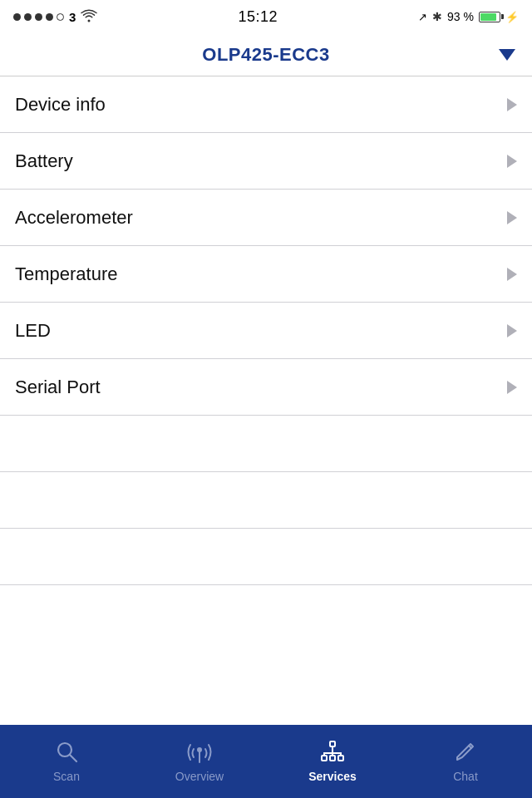 The height and width of the screenshot is (798, 532). What do you see at coordinates (266, 331) in the screenshot?
I see `list-item-led: LED` at bounding box center [266, 331].